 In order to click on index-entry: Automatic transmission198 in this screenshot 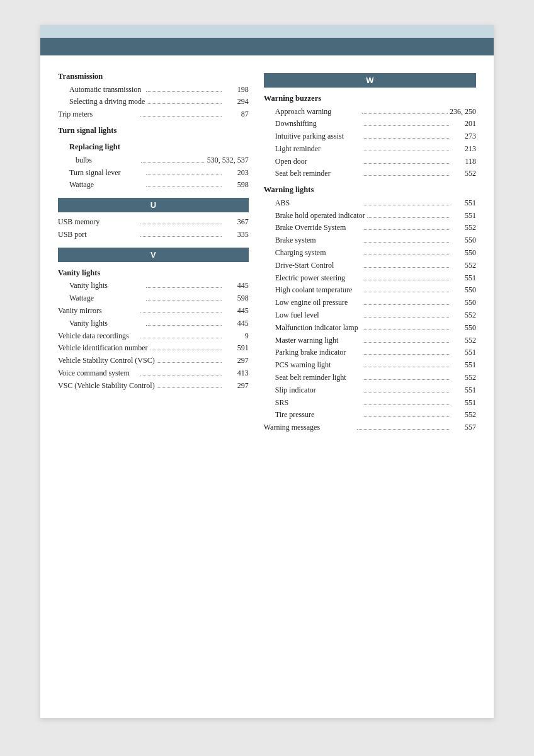, I will do `click(154, 90)`.